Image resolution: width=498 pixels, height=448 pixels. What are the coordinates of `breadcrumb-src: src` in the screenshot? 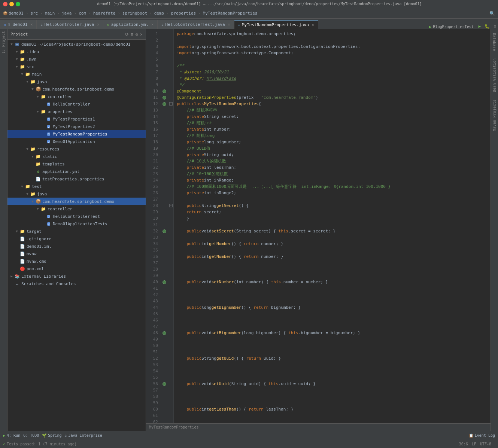 It's located at (34, 13).